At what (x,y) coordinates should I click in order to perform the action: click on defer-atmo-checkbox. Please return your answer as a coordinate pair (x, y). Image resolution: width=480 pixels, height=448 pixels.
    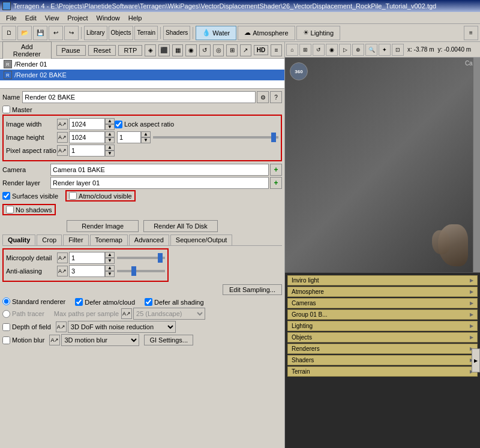
    Looking at the image, I should click on (79, 302).